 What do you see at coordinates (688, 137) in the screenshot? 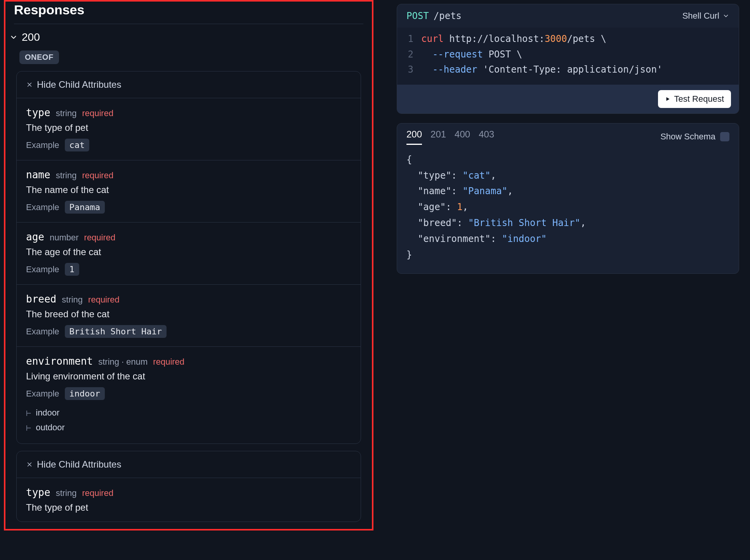
I see `show-schema-label: Show Schema` at bounding box center [688, 137].